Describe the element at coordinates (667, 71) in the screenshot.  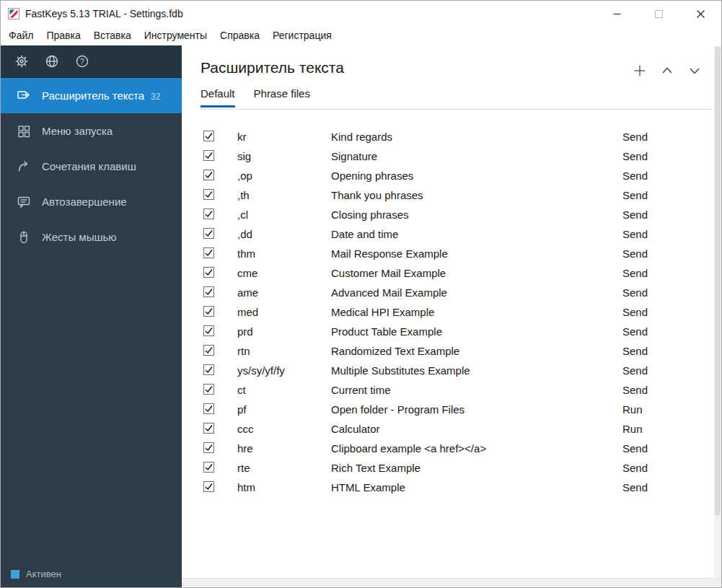
I see `move-up-button` at that location.